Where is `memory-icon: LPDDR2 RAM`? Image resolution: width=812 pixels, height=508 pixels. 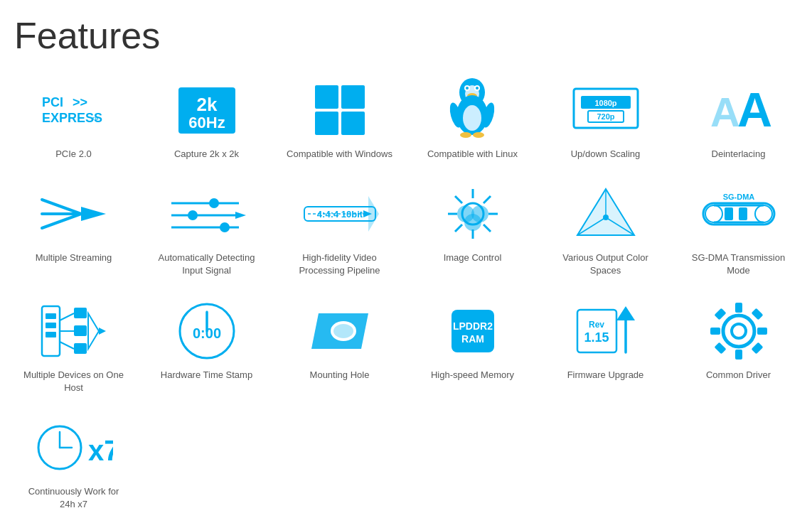 memory-icon: LPDDR2 RAM is located at coordinates (473, 331).